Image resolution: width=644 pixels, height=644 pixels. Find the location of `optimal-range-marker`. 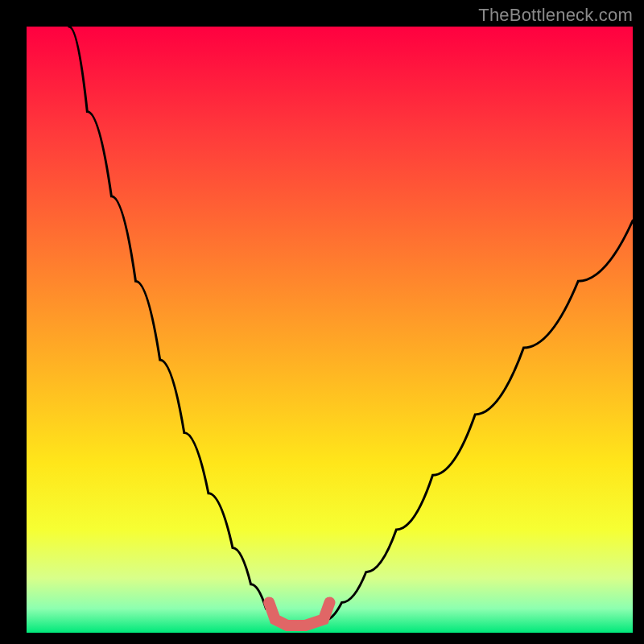

optimal-range-marker is located at coordinates (299, 613).